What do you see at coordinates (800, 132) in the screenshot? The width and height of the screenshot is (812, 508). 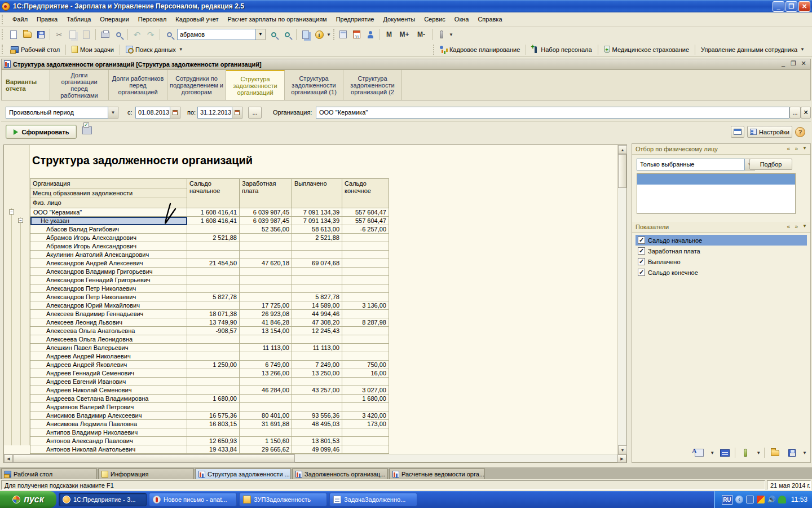 I see `help-button: ?` at bounding box center [800, 132].